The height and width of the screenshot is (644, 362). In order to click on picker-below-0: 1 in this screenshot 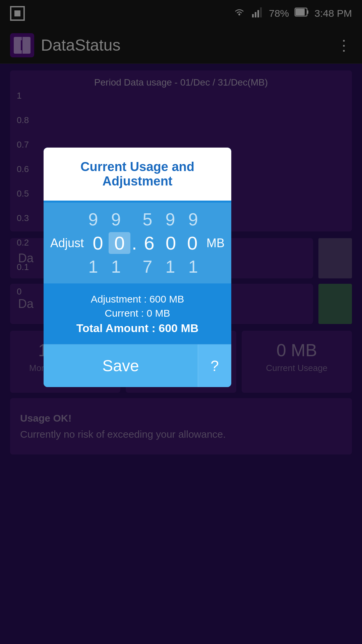, I will do `click(93, 267)`.